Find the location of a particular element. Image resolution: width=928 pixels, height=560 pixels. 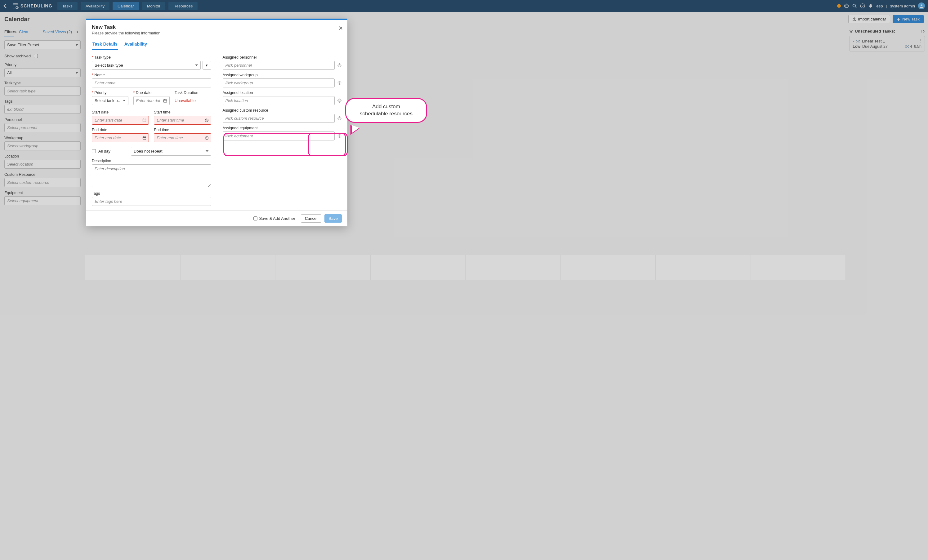

m-tasktype-extra-dropdown: ▾ is located at coordinates (207, 65).